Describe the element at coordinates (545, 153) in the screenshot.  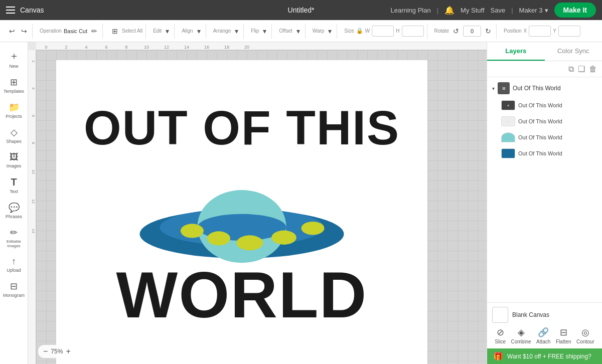
I see `layer-item-4: Out Of This World` at that location.